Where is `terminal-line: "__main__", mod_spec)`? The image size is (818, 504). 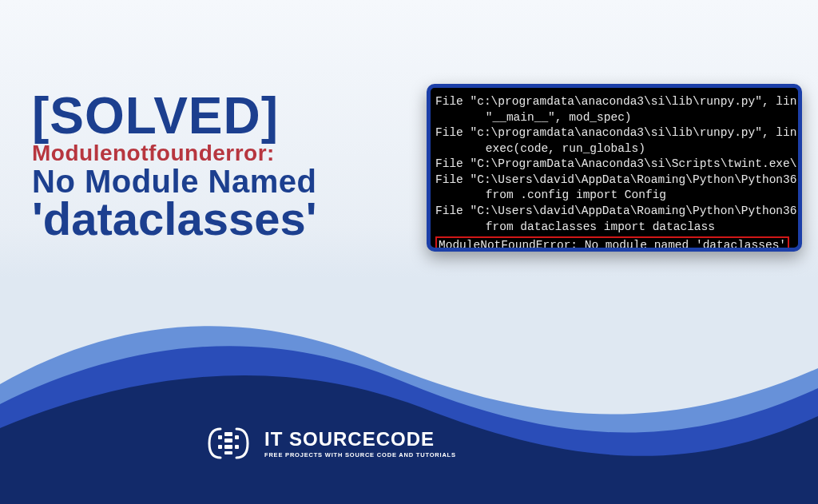 terminal-line: "__main__", mod_spec) is located at coordinates (617, 118).